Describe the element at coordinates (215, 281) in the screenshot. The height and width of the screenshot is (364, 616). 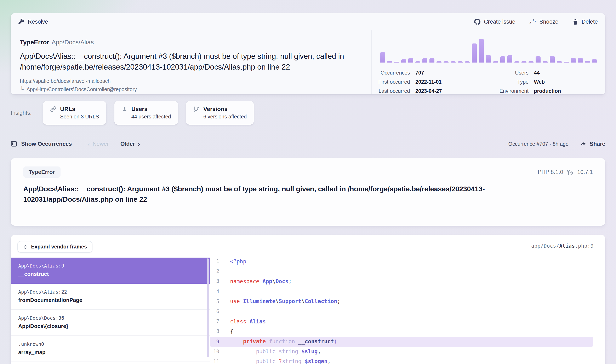
I see `line-number: 3` at that location.